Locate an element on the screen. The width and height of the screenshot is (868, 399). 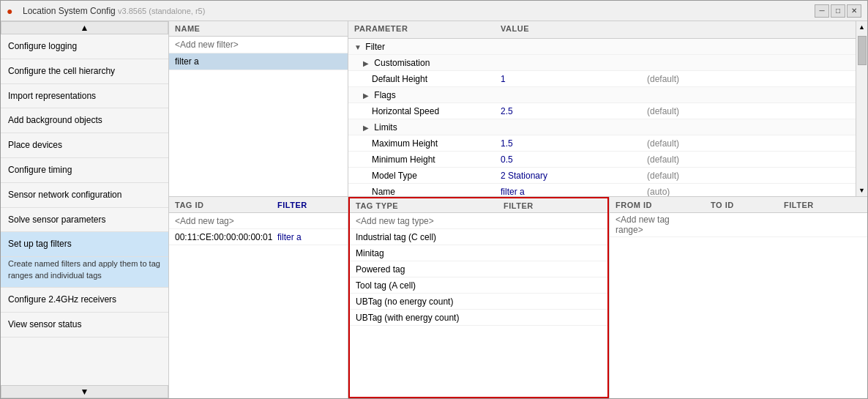
param-row-horizontal-speed: Horizontal Speed 2.5 (default) is located at coordinates (607, 111).